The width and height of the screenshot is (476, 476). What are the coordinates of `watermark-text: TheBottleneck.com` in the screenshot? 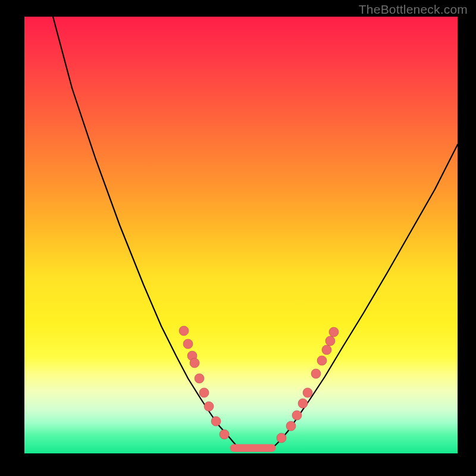 It's located at (413, 10).